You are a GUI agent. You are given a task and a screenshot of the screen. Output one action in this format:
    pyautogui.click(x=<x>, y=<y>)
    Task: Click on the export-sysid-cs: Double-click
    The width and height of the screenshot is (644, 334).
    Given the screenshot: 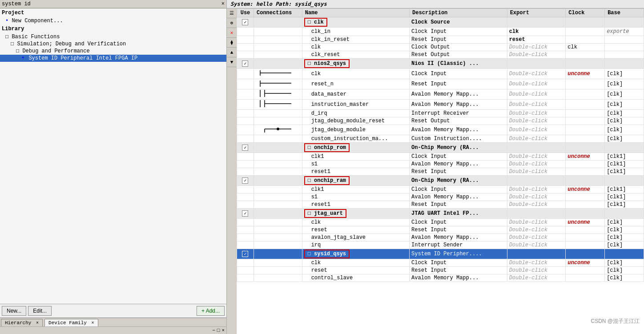 What is the action you would take?
    pyautogui.click(x=536, y=278)
    